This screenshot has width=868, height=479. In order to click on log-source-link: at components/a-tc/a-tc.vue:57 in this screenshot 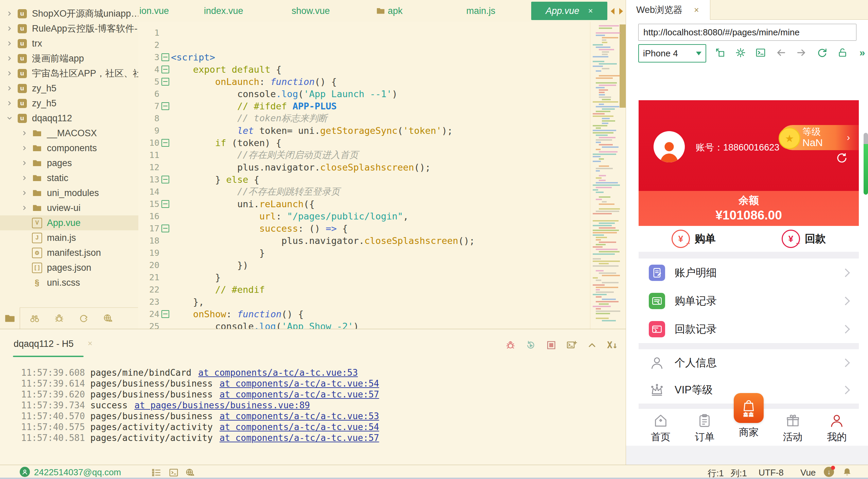, I will do `click(299, 394)`.